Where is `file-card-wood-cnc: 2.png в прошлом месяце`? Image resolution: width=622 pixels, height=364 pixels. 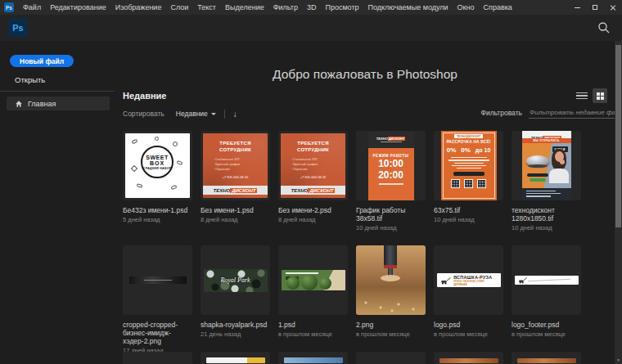 file-card-wood-cnc: 2.png в прошлом месяце is located at coordinates (391, 299).